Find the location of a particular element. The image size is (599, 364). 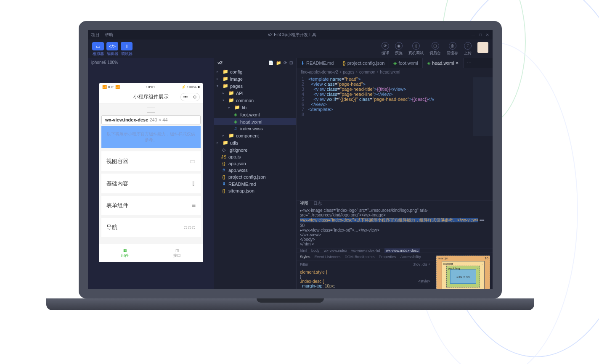

titlebar: 项目 帮助 v2-FinClip小程序开发工具 — □ ✕ is located at coordinates (290, 35).